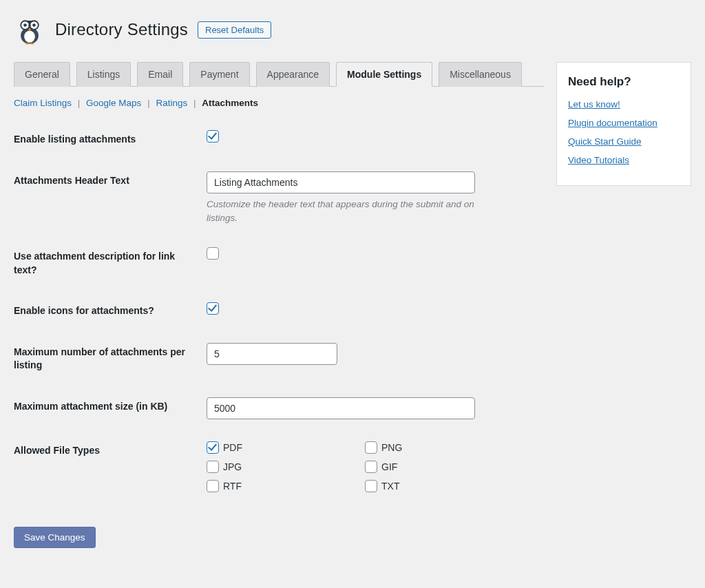 This screenshot has height=588, width=705. I want to click on file-type-option: PNG, so click(441, 448).